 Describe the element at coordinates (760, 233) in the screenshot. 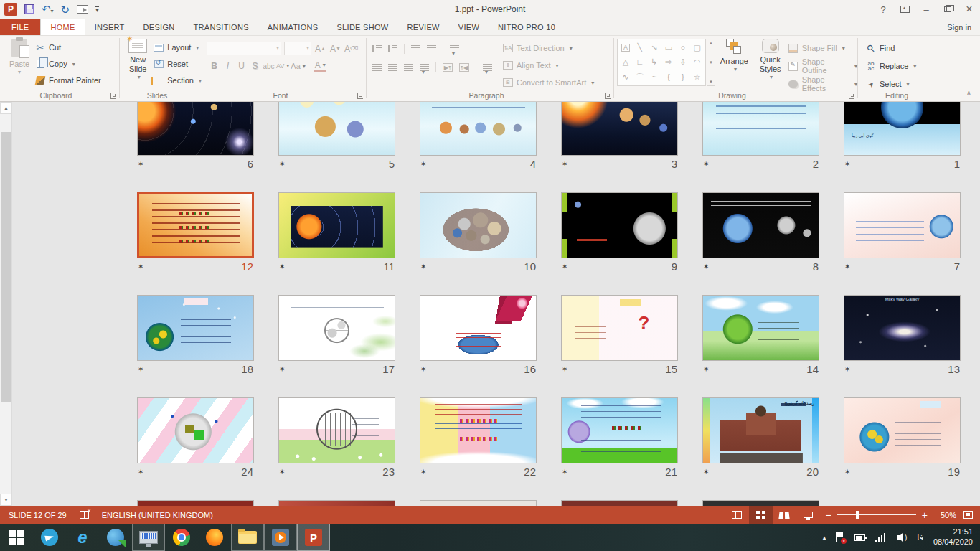

I see `slide-8: ✶8` at that location.